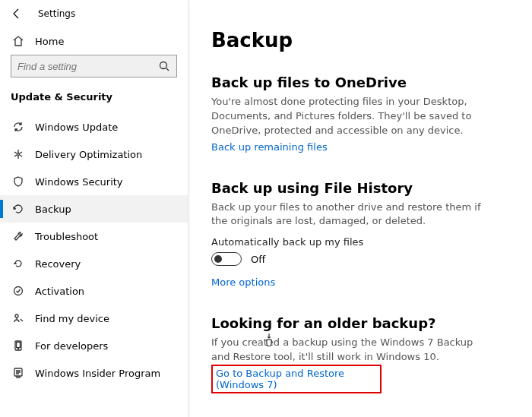  Describe the element at coordinates (94, 127) in the screenshot. I see `sidebar-item-windows-update: Windows Update` at that location.